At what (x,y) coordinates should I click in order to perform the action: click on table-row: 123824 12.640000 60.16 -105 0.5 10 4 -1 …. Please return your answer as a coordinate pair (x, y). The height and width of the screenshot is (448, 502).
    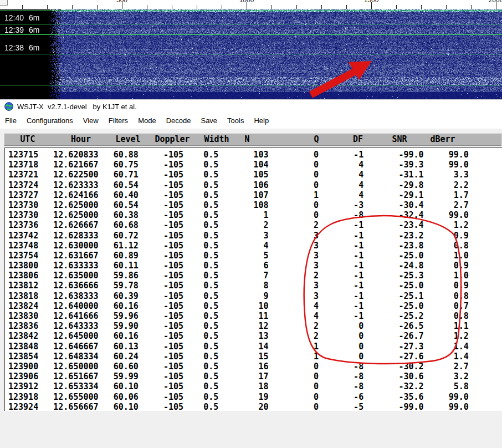
    Looking at the image, I should click on (255, 306).